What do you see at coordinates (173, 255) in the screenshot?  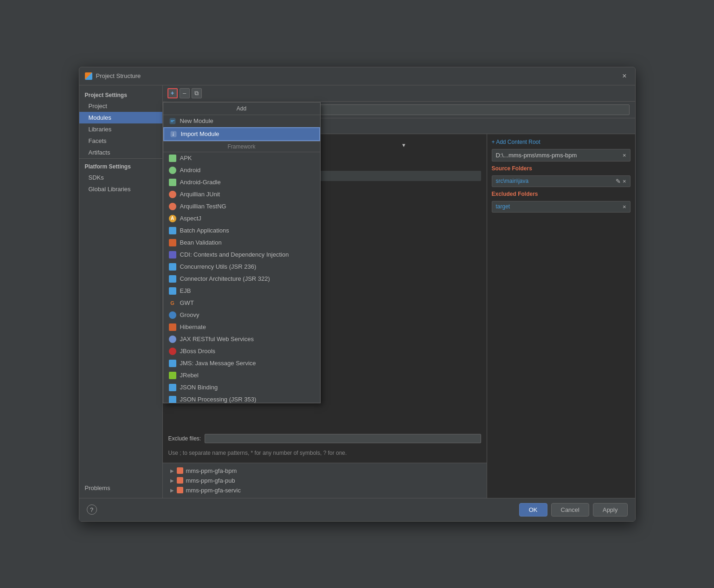 I see `cdi-icon` at bounding box center [173, 255].